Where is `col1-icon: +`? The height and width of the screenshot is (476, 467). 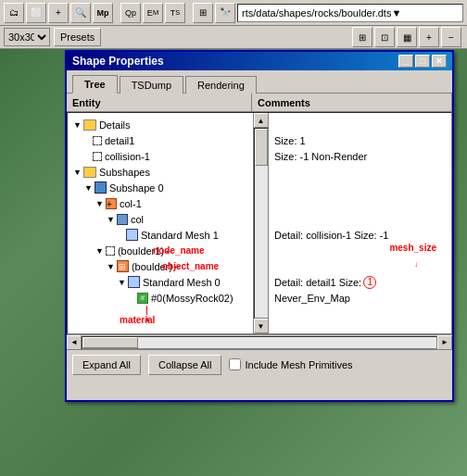 col1-icon: + is located at coordinates (111, 204).